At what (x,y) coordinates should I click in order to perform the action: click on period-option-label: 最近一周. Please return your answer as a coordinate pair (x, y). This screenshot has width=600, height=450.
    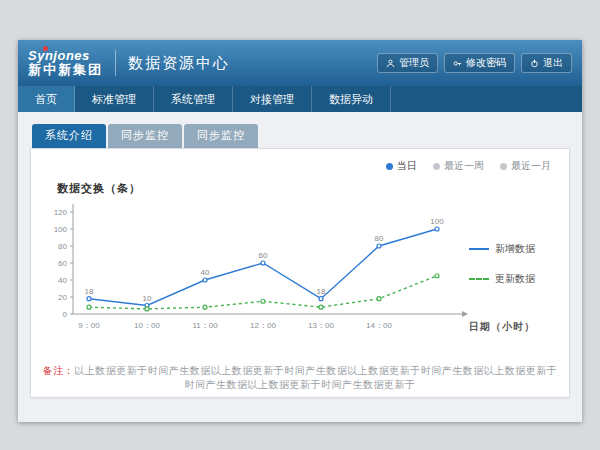
    Looking at the image, I should click on (464, 166).